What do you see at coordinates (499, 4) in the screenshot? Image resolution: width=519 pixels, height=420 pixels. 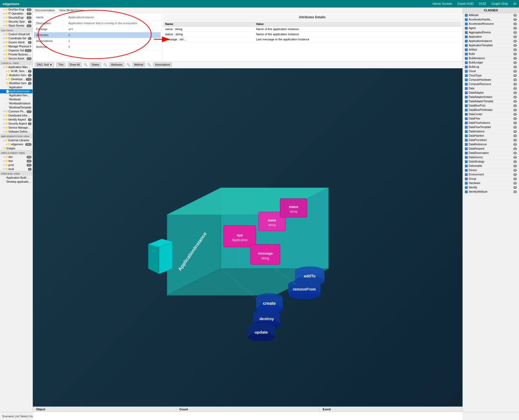 I see `nav-graph-only: Graph Only` at bounding box center [499, 4].